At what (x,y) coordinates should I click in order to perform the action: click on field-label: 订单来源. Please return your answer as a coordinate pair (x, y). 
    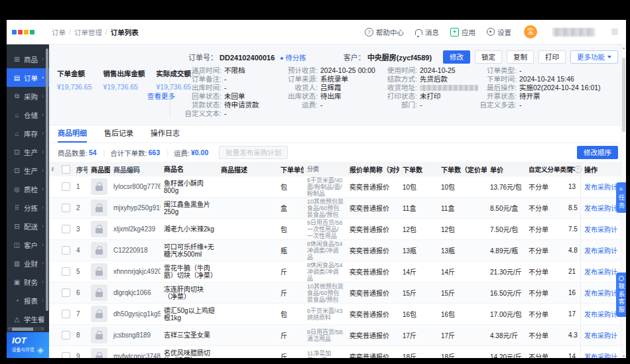
    Looking at the image, I should click on (296, 80).